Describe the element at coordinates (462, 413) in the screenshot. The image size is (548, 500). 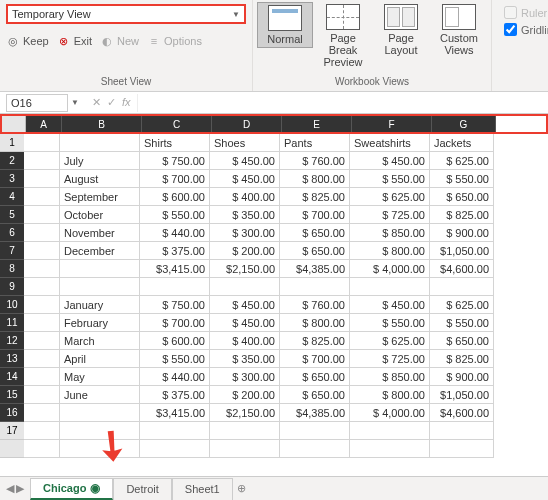
I see `cell: $4,600.00` at that location.